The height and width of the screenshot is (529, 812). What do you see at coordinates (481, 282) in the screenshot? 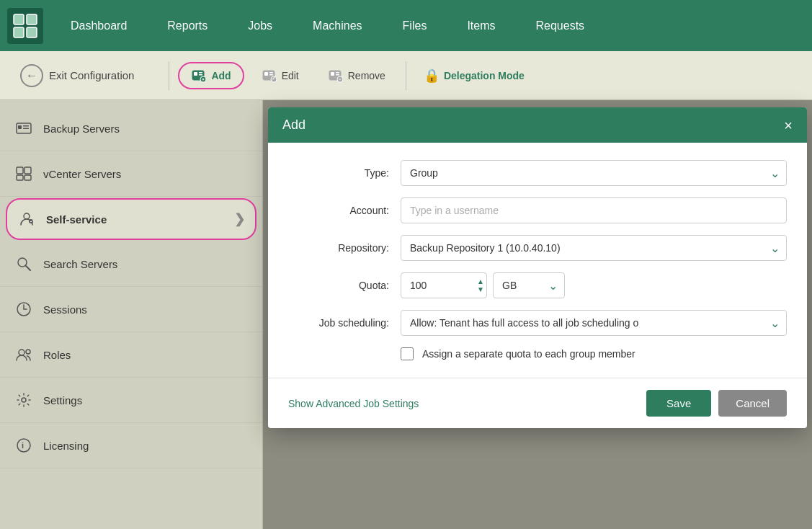
I see `quota-increment-button: ▲` at bounding box center [481, 282].